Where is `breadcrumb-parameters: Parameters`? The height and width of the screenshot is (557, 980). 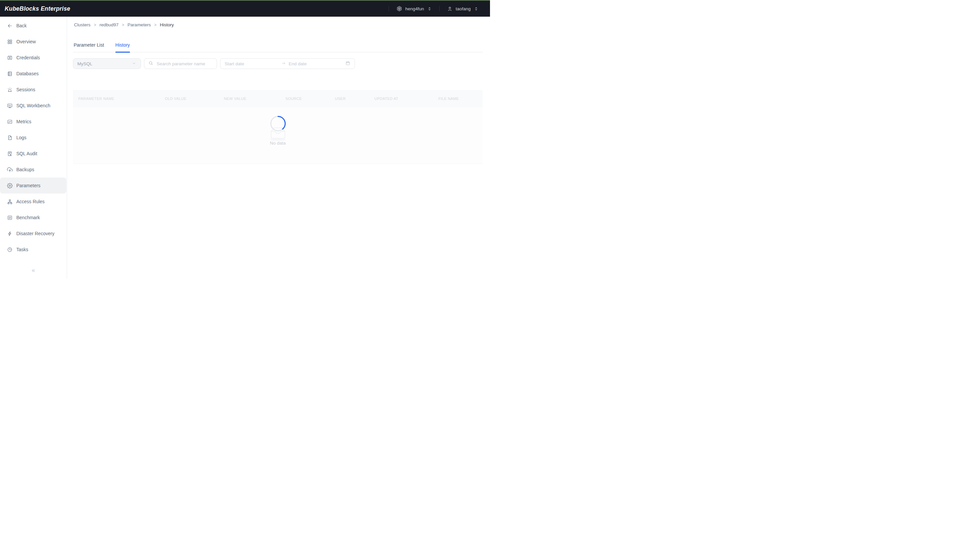
breadcrumb-parameters: Parameters is located at coordinates (139, 24).